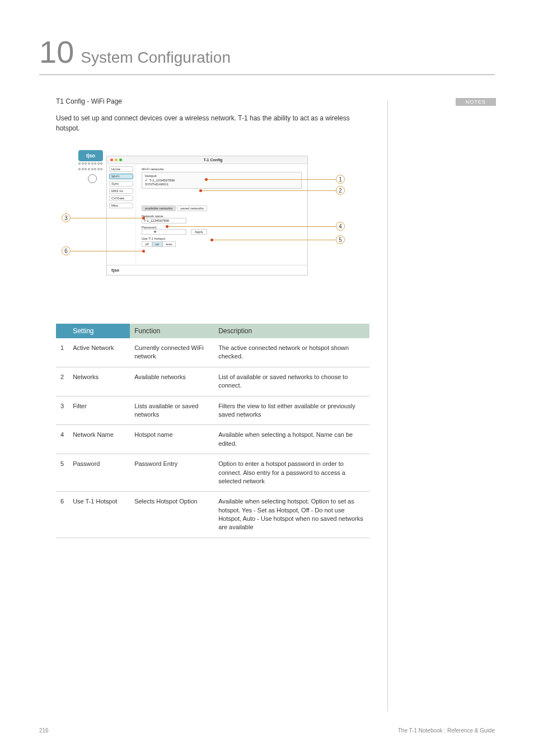 The height and width of the screenshot is (756, 534). What do you see at coordinates (340, 179) in the screenshot?
I see `callout-1: 1` at bounding box center [340, 179].